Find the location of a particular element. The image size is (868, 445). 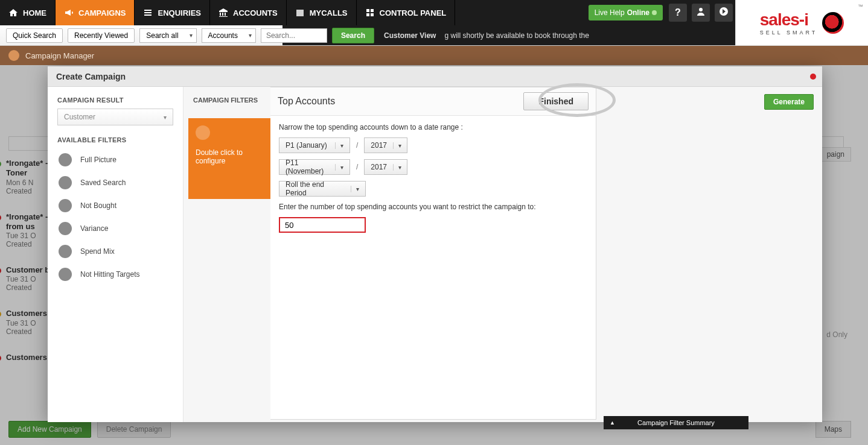

detail-title: Top Accounts is located at coordinates (307, 101).